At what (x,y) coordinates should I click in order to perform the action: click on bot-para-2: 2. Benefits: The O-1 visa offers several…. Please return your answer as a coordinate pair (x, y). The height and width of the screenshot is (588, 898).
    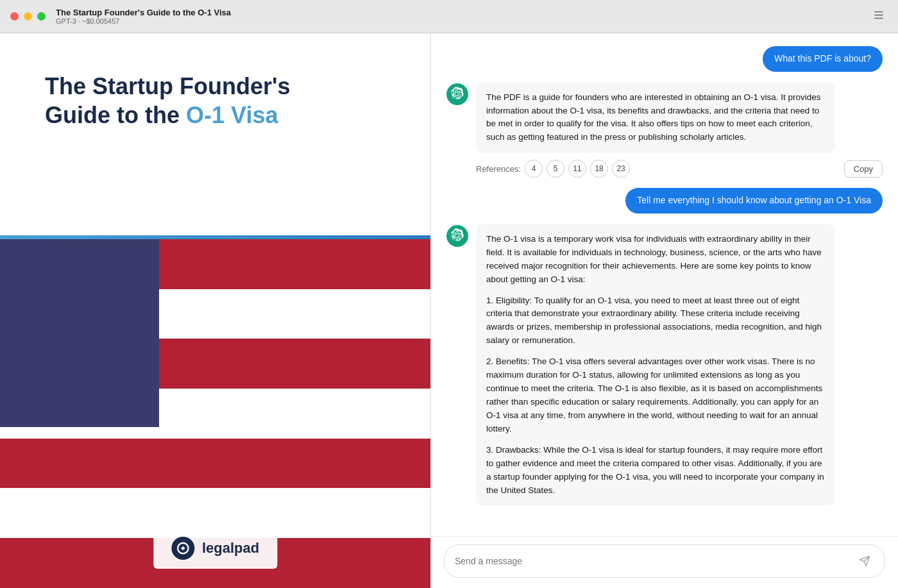
    Looking at the image, I should click on (656, 396).